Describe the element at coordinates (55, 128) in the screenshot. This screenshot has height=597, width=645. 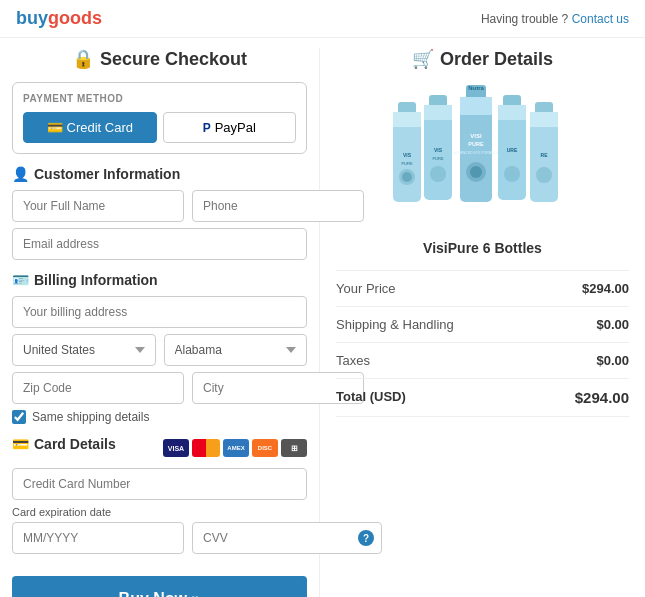
I see `credit-card-icon: 💳` at that location.